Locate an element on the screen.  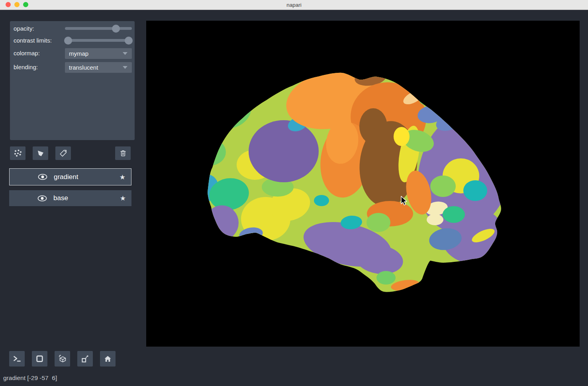
new-labels-layer-button is located at coordinates (63, 153).